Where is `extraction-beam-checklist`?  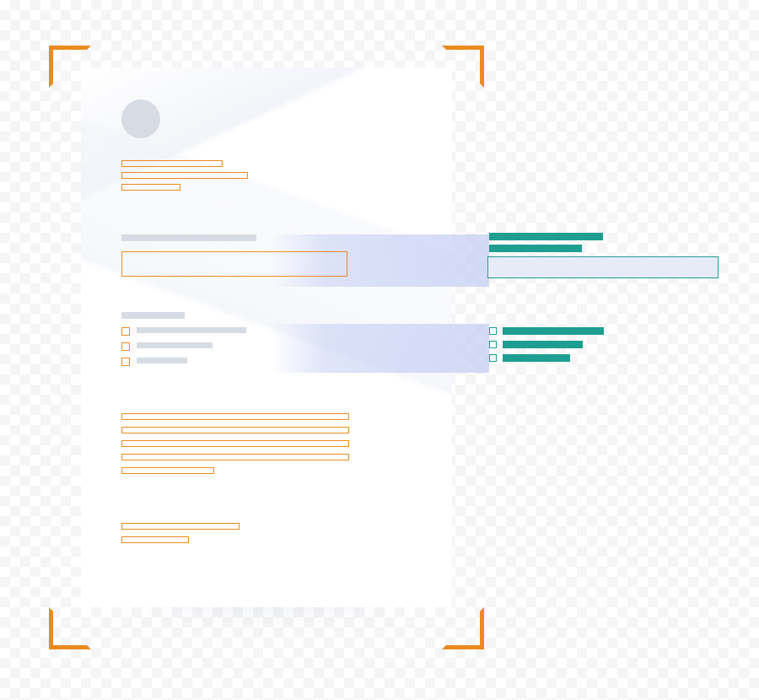
extraction-beam-checklist is located at coordinates (380, 348).